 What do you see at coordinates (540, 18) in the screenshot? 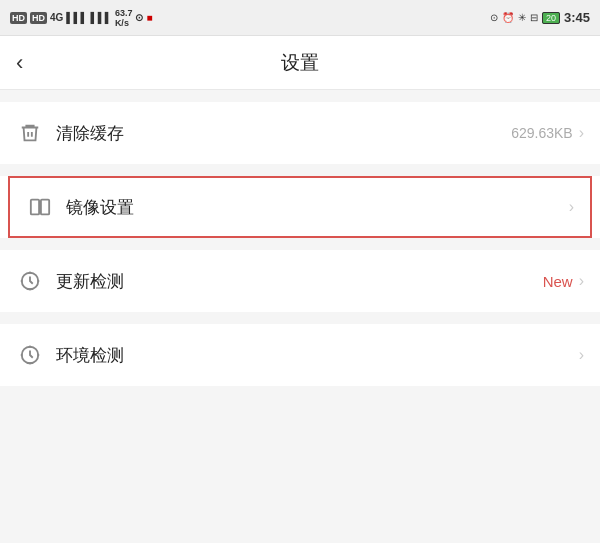
I see `status-right-section: ⊙ ⏰ ✳ ⊟ 20 3:45` at bounding box center [540, 18].